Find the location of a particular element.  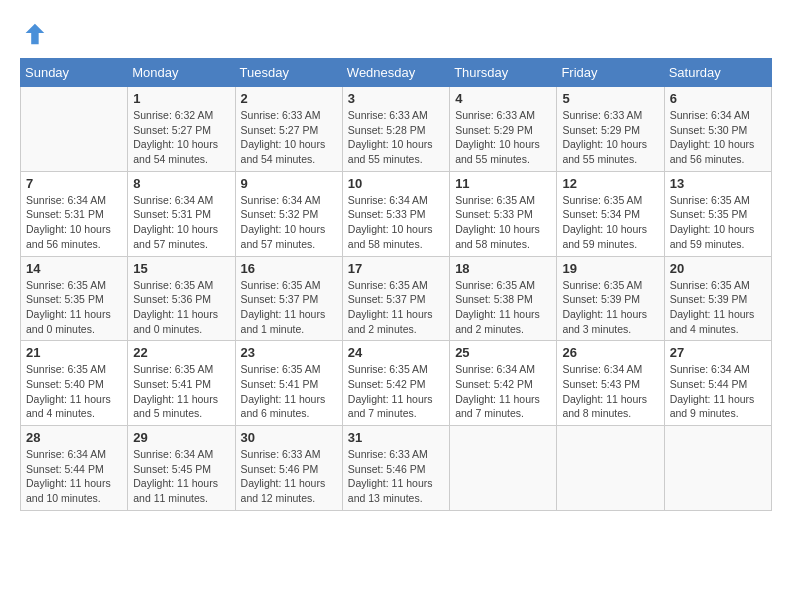

day-info: Sunrise: 6:33 AMSunset: 5:27 PMDaylight:… is located at coordinates (289, 138).